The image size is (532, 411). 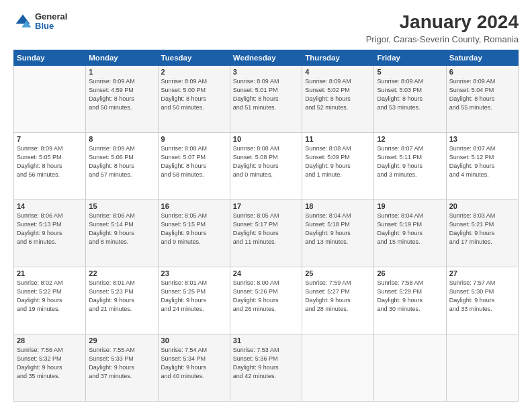 I want to click on calendar-day-cell: 19Sunrise: 8:04 AMSunset: 5:19 PMDayligh…, so click(x=410, y=233).